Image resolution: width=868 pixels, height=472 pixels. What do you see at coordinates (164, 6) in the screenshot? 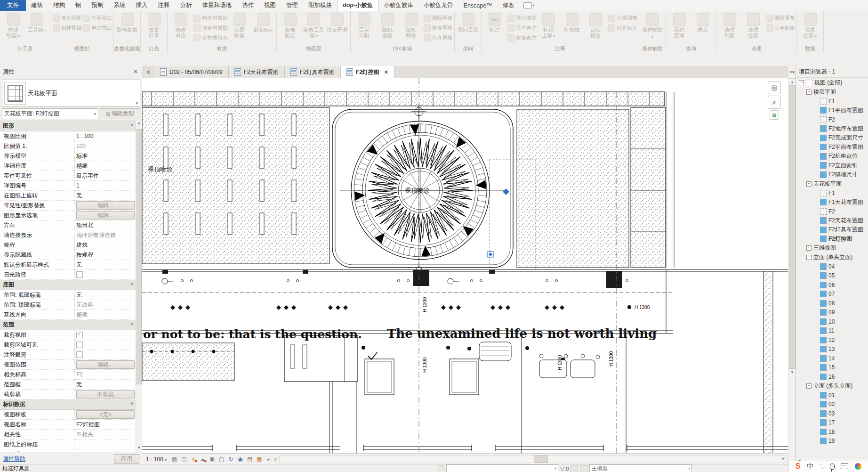
I see `ribbon-tab-7: 注释` at bounding box center [164, 6].